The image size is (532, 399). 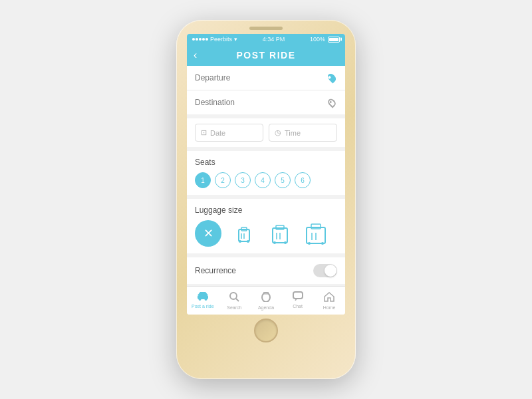 I want to click on battery-fill, so click(x=334, y=40).